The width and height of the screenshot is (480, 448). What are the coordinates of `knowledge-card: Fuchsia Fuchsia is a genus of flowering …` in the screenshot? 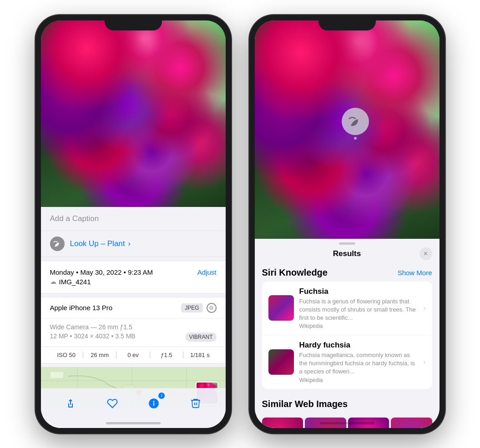 It's located at (347, 335).